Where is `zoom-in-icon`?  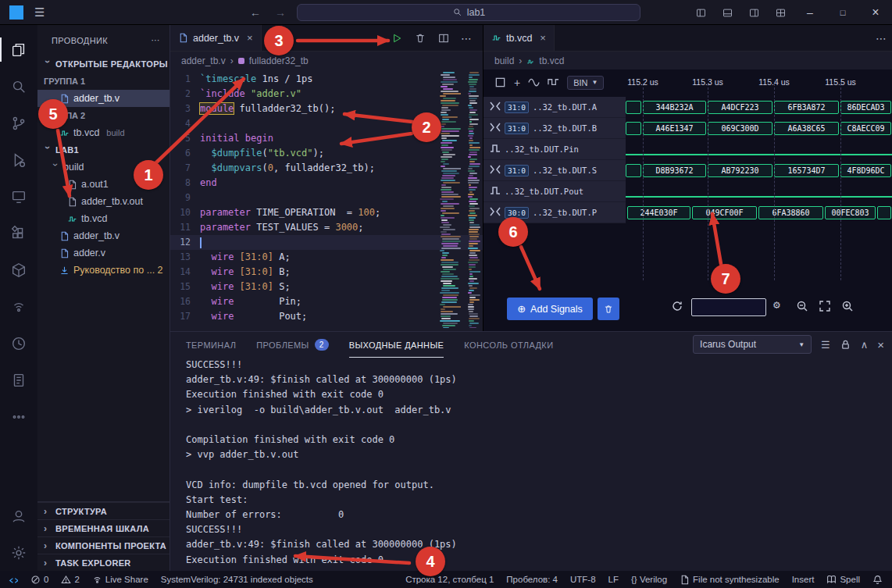
zoom-in-icon is located at coordinates (847, 306).